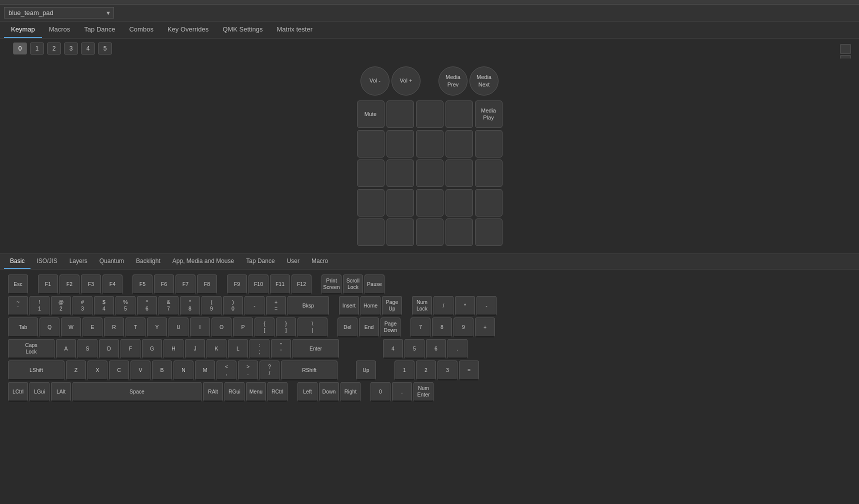  Describe the element at coordinates (320, 262) in the screenshot. I see `bottom-tab-macro: Macro` at that location.